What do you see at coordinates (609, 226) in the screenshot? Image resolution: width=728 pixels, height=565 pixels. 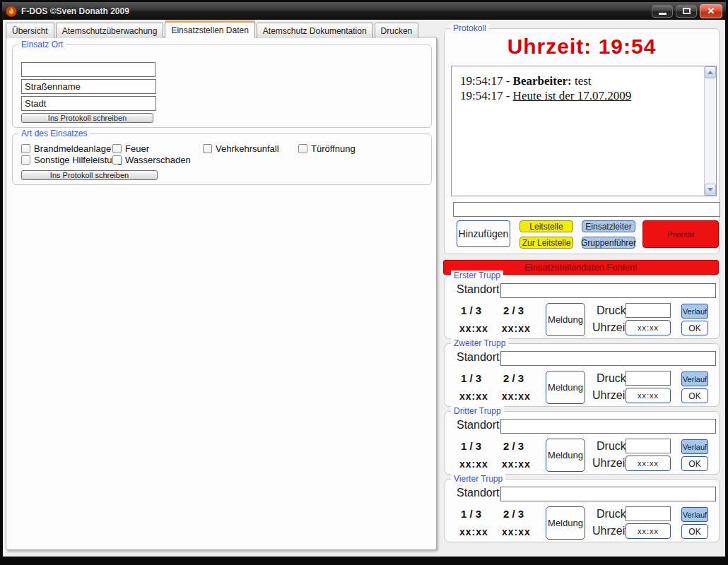 I see `einsatzleiter-button: Einsatzleiter` at bounding box center [609, 226].